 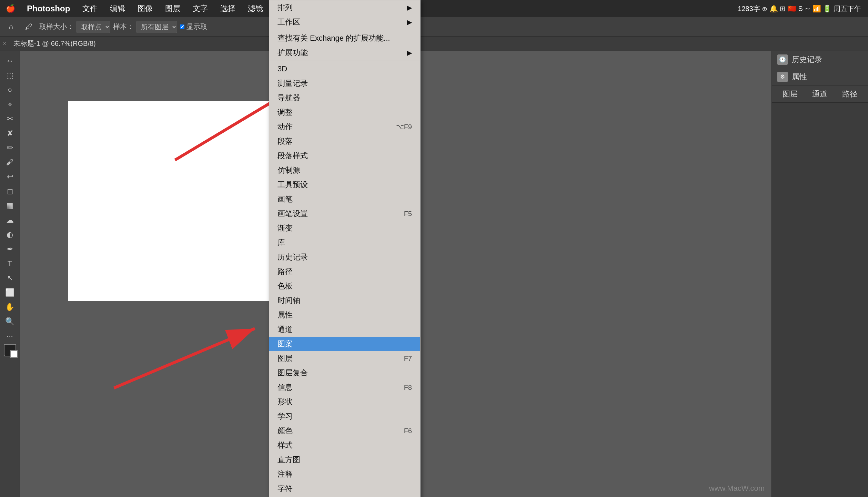 What do you see at coordinates (285, 445) in the screenshot?
I see `styles-label: 样式` at bounding box center [285, 445].